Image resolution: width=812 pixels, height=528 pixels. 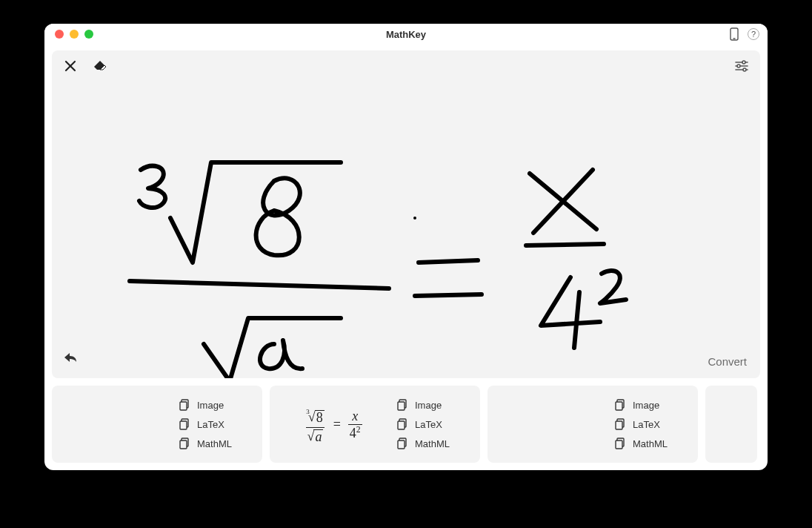 I want to click on undo-button, so click(x=70, y=359).